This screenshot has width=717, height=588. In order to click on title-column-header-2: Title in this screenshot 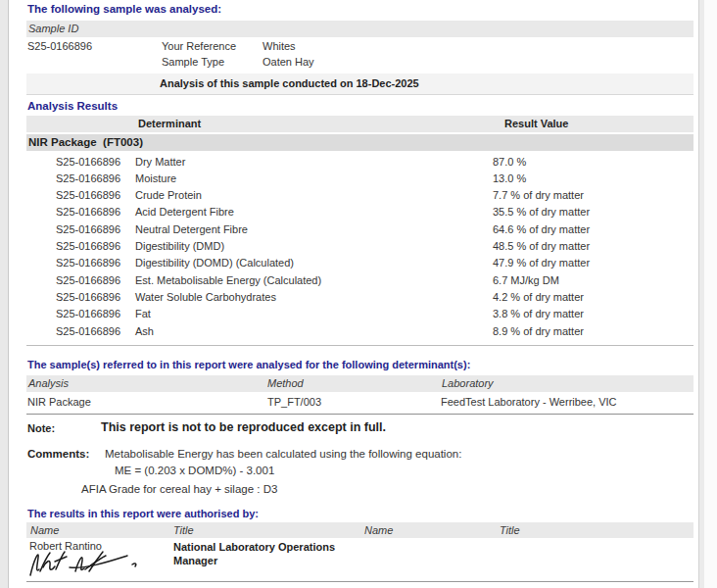, I will do `click(509, 530)`.